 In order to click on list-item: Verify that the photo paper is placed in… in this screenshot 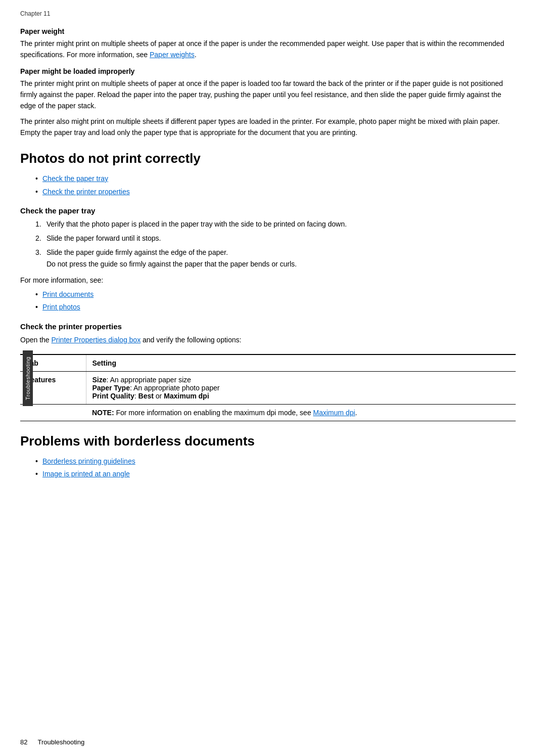, I will do `click(276, 225)`.